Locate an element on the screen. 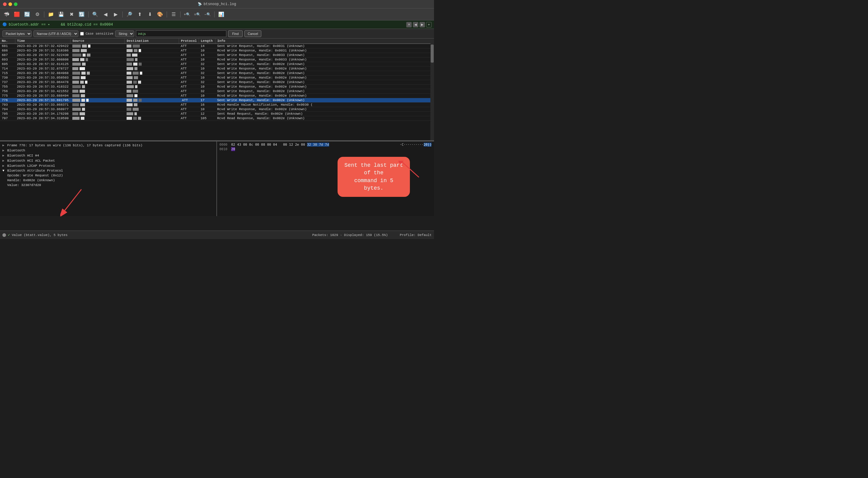  table-row: 795 2023-03-29 20:57:34.176298 ATT 12 Se… is located at coordinates (217, 114).